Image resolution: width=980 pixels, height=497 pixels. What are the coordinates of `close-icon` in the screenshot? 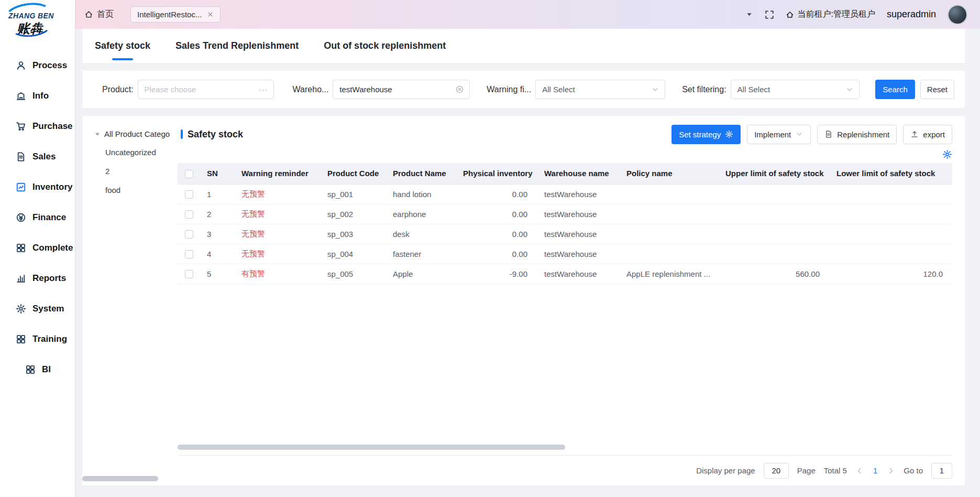 It's located at (211, 15).